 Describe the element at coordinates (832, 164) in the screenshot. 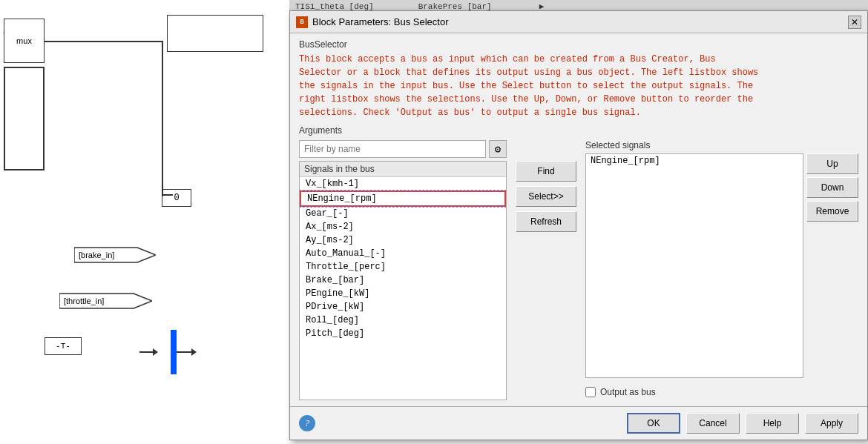

I see `up-button: Up` at that location.